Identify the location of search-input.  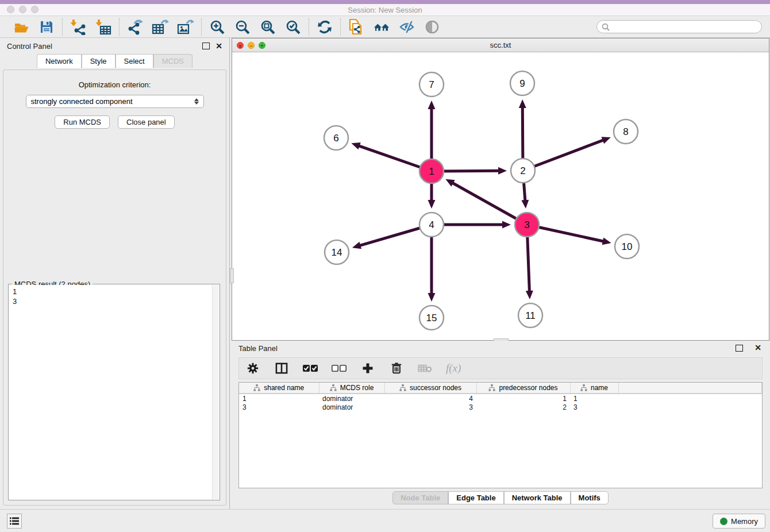
(685, 27).